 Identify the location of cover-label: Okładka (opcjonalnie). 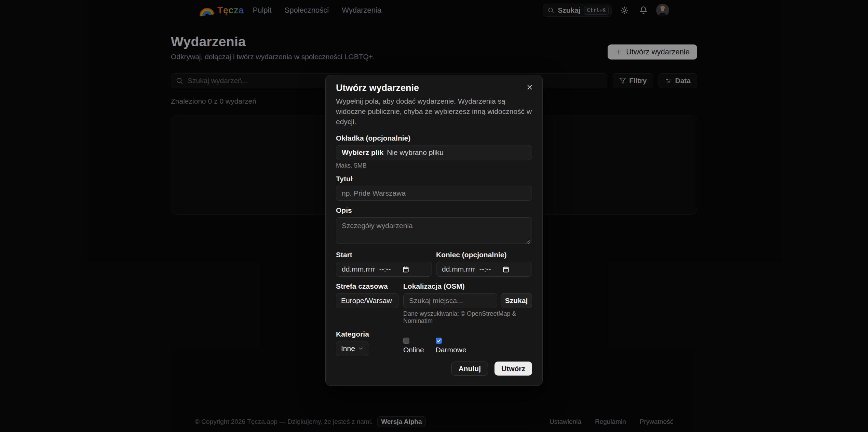
(434, 138).